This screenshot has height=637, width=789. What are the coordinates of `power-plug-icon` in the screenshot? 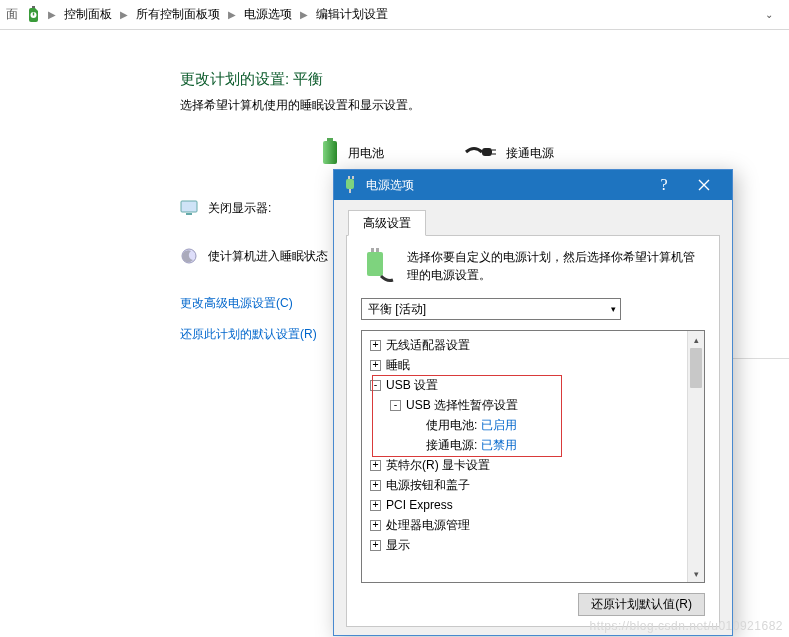 It's located at (351, 185).